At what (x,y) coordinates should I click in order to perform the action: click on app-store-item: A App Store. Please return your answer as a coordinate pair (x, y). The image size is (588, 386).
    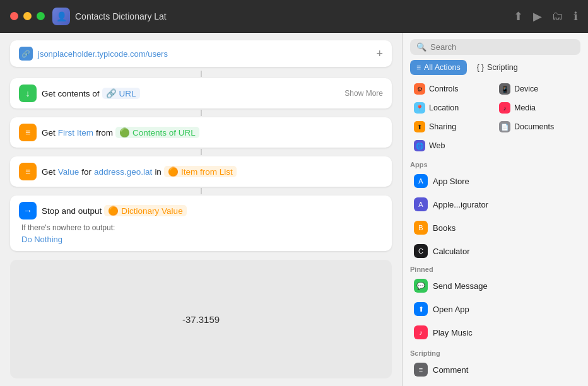
    Looking at the image, I should click on (495, 181).